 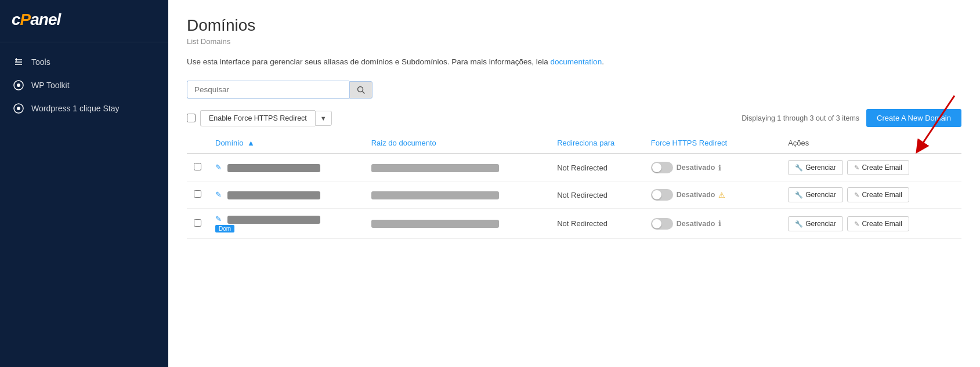 I want to click on select-all-checkbox, so click(x=191, y=118).